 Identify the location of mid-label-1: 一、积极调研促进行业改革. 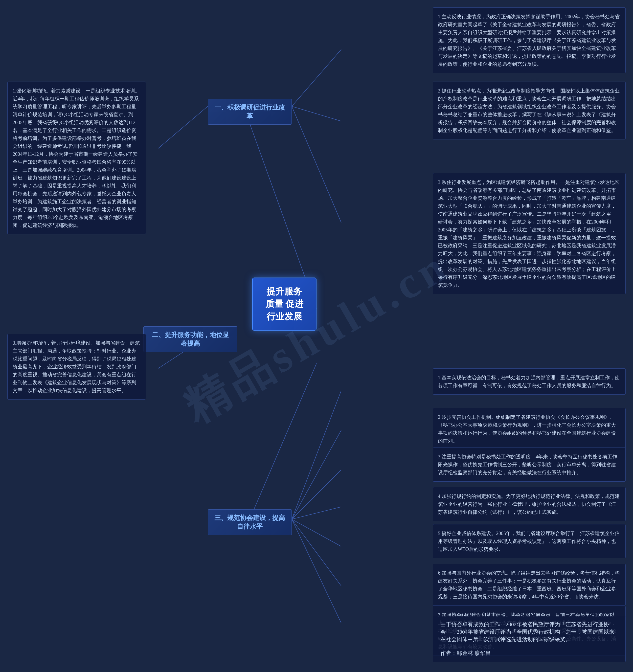
(250, 112).